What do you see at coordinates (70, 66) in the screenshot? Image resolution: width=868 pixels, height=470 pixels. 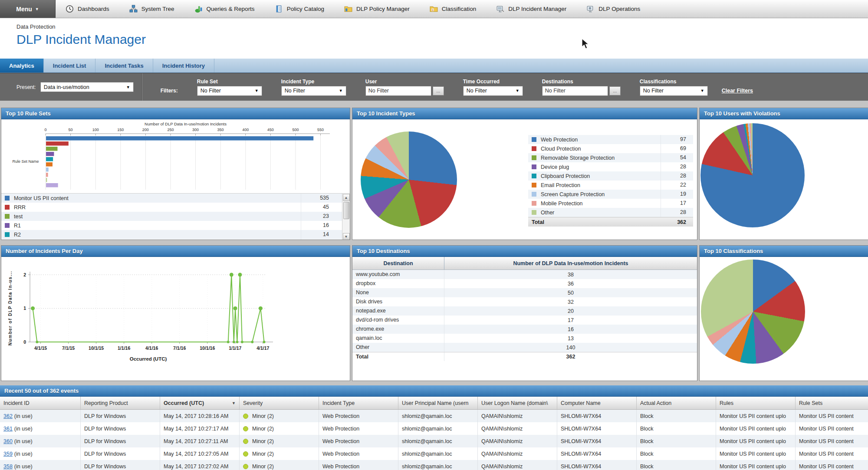 I see `tab-incident-list: Incident List` at bounding box center [70, 66].